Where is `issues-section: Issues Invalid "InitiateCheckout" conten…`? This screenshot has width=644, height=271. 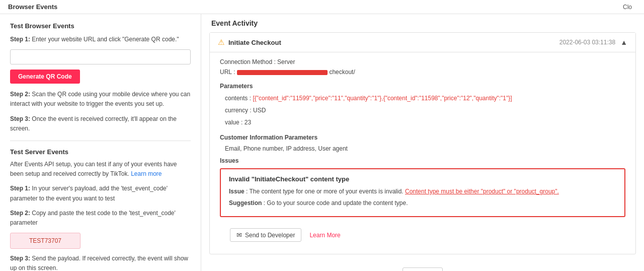
issues-section: Issues Invalid "InitiateCheckout" conten… is located at coordinates (423, 187).